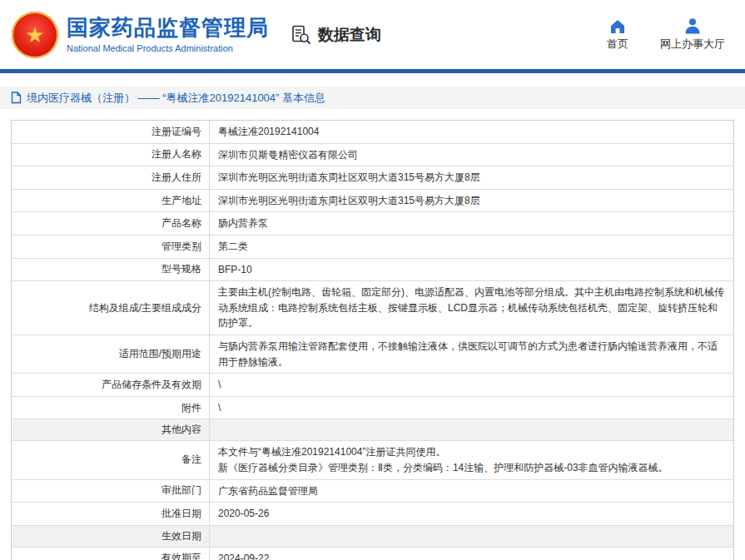 This screenshot has height=560, width=745. I want to click on data-query-section: 数据查询, so click(336, 35).